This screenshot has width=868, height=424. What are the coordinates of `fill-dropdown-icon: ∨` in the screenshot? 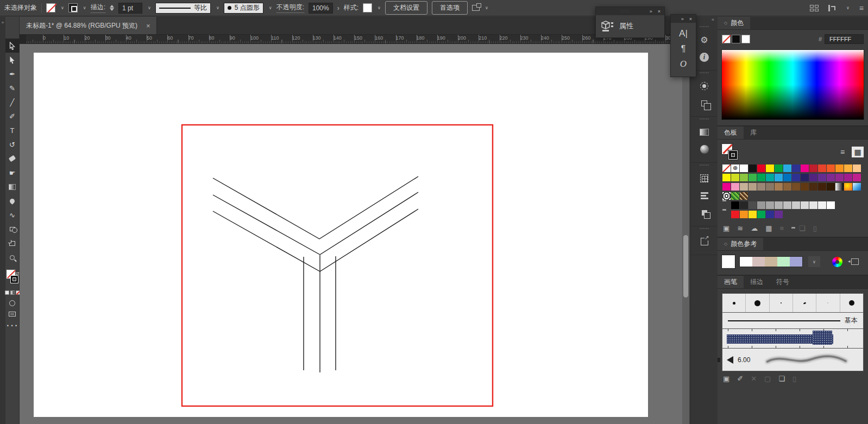 It's located at (62, 8).